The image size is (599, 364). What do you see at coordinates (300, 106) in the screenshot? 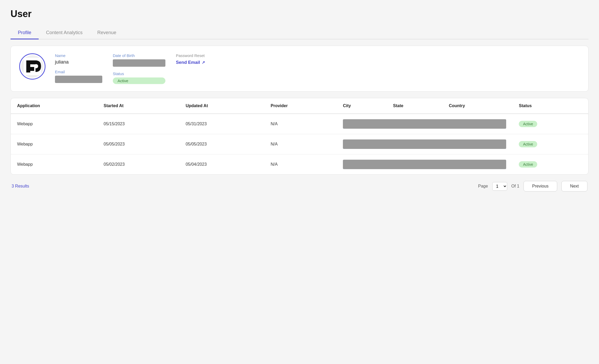
I see `col-provider: Provider` at bounding box center [300, 106].